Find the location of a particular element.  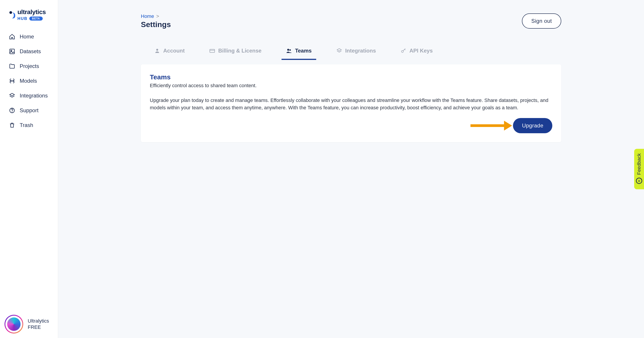

tab-integrations: Integrations is located at coordinates (356, 52).